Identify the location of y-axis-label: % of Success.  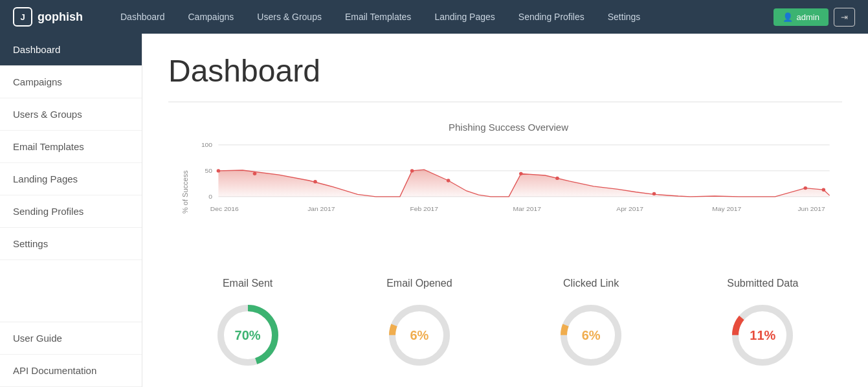
(185, 192).